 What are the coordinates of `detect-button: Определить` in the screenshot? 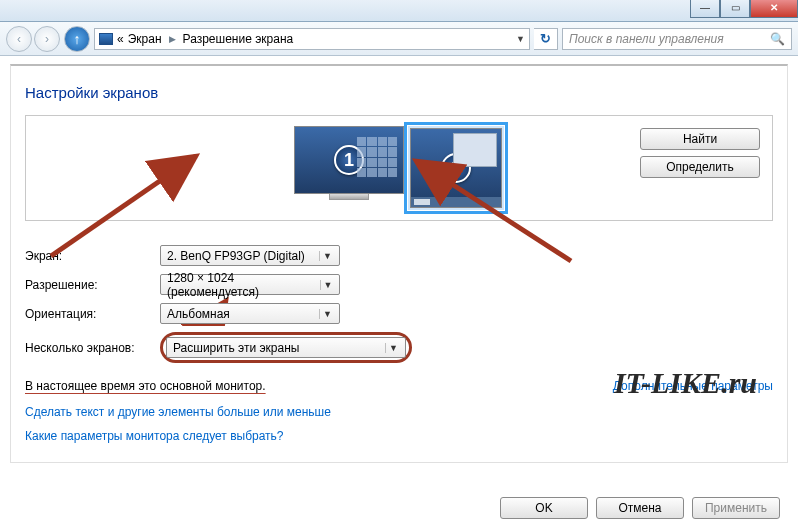 It's located at (700, 167).